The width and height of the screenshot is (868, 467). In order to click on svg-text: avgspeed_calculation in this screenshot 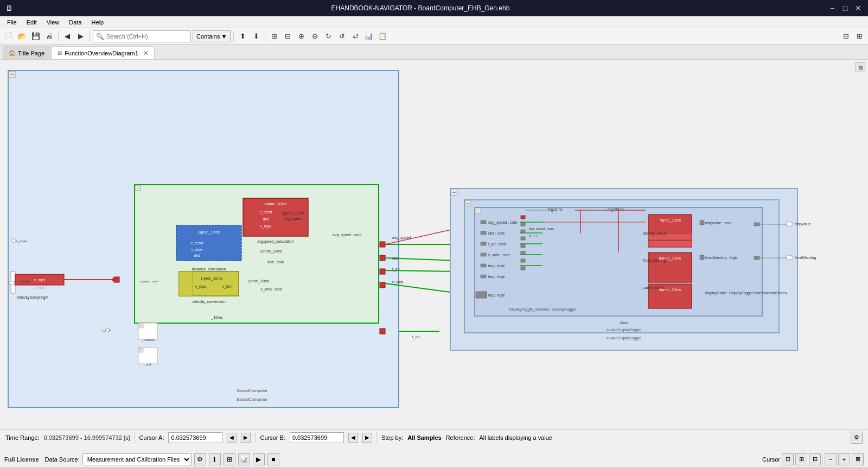, I will do `click(276, 242)`.